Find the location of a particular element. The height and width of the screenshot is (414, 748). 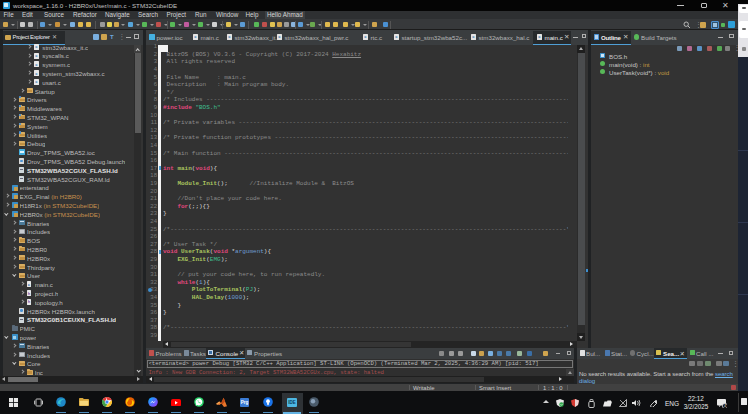

svg-text: 4 is located at coordinates (725, 406).